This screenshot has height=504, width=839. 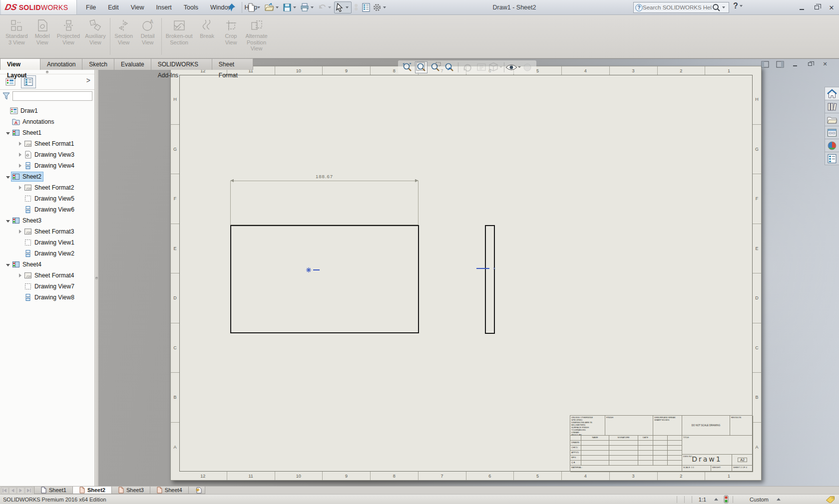 I want to click on tree-item-drawing-view8: Drawing View8, so click(x=47, y=297).